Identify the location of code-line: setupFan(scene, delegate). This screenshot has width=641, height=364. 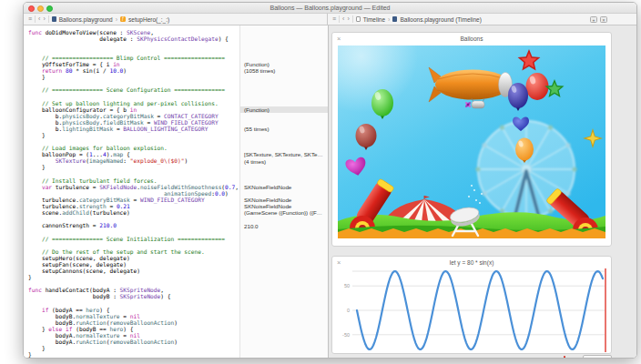
(134, 264).